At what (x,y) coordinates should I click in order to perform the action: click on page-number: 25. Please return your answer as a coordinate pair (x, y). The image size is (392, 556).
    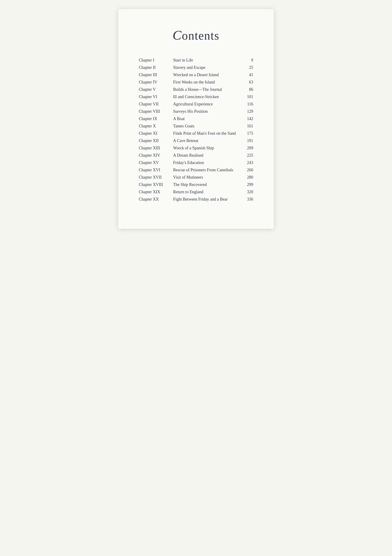
    Looking at the image, I should click on (247, 68).